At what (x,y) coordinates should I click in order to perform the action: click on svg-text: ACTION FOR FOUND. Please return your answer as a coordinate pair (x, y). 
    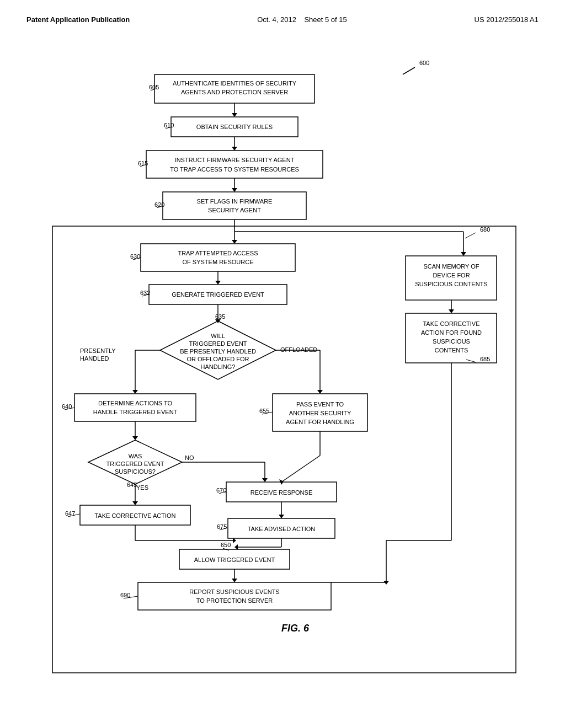
    Looking at the image, I should click on (451, 333).